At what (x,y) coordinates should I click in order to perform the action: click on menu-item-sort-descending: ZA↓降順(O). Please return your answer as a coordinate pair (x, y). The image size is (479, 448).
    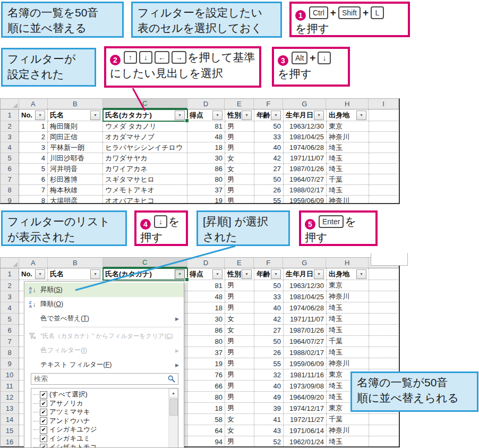
    Looking at the image, I should click on (104, 304).